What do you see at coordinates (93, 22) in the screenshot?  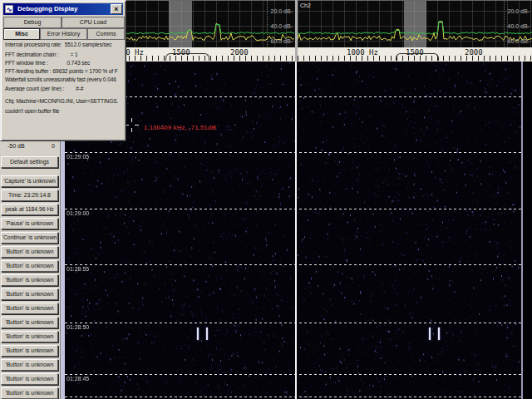 I see `tab-cpu-load: CPU Load` at bounding box center [93, 22].